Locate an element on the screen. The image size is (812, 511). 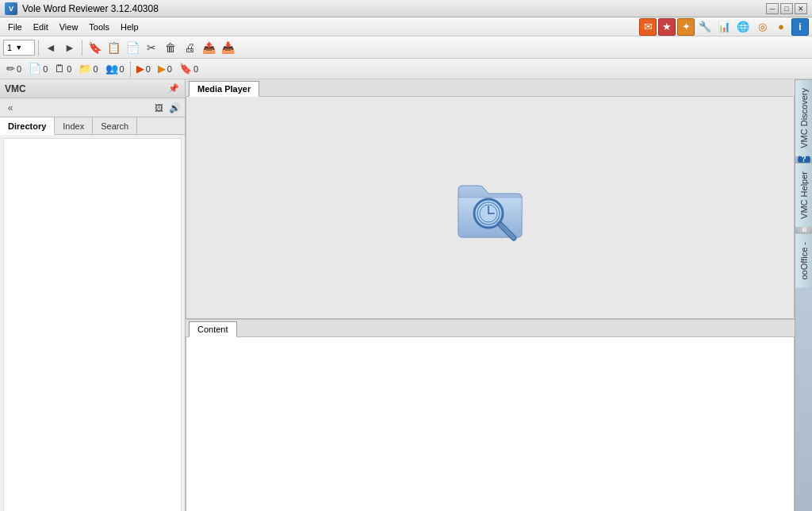
menu-help: Help is located at coordinates (130, 27).